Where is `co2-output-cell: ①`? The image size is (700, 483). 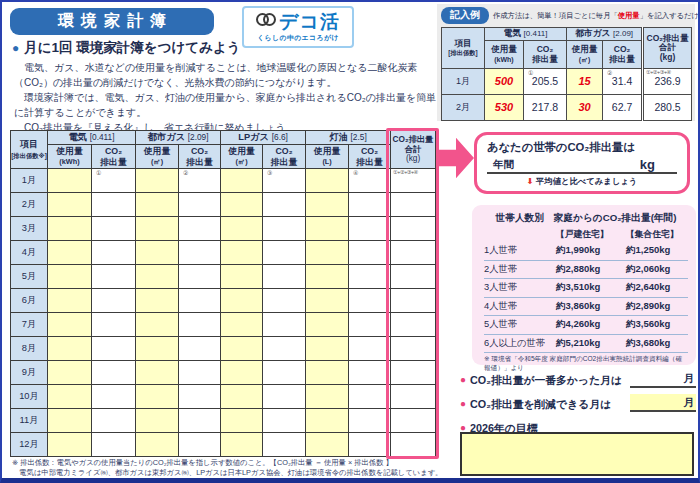
co2-output-cell: ① is located at coordinates (114, 181).